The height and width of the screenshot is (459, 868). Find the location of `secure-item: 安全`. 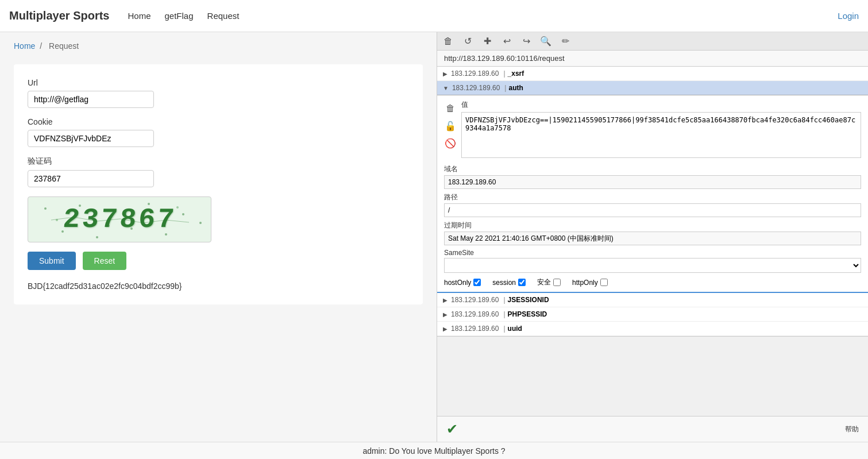

secure-item: 安全 is located at coordinates (549, 283).